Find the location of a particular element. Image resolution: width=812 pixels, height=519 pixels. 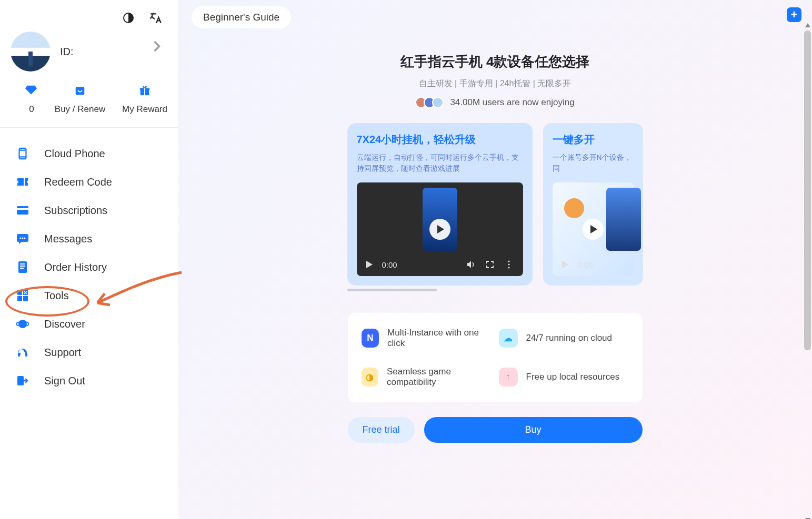

grid-icon is located at coordinates (23, 296).